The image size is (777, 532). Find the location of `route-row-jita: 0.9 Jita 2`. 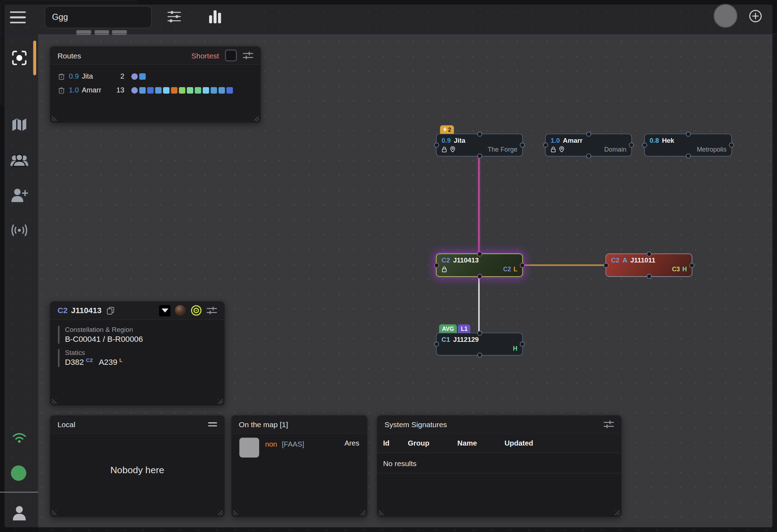

route-row-jita: 0.9 Jita 2 is located at coordinates (155, 77).